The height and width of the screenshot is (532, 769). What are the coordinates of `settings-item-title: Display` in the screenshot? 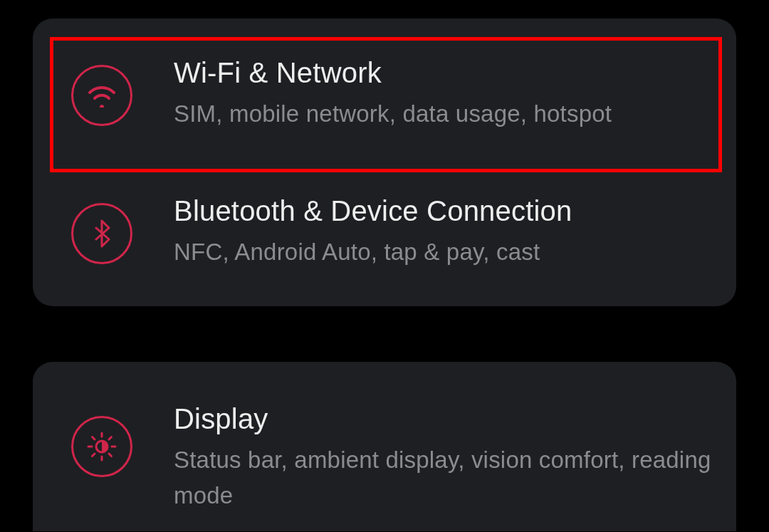 It's located at (443, 419).